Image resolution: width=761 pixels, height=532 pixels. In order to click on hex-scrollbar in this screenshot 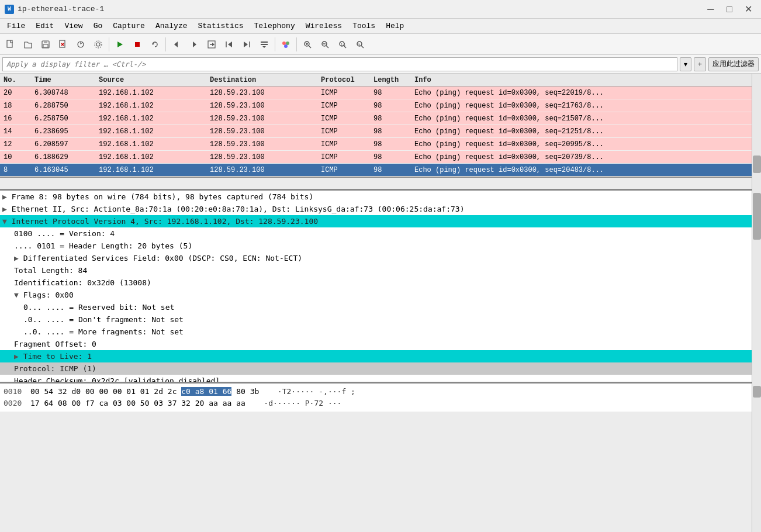, I will do `click(756, 458)`.